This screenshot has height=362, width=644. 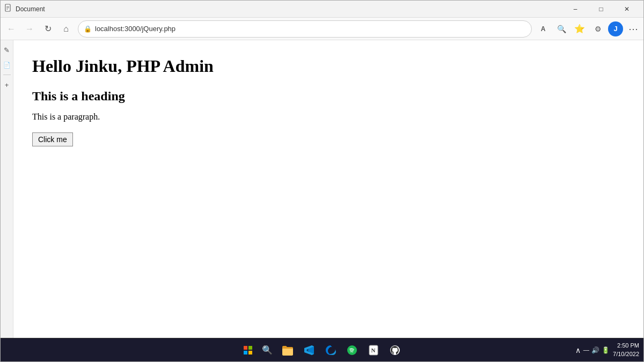 What do you see at coordinates (561, 29) in the screenshot?
I see `search-button: 🔍` at bounding box center [561, 29].